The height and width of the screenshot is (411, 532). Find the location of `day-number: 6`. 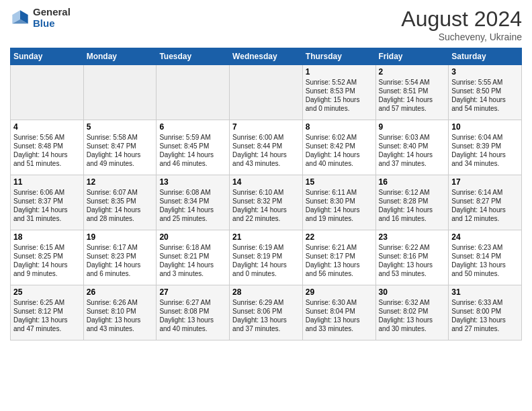

day-number: 6 is located at coordinates (193, 127).